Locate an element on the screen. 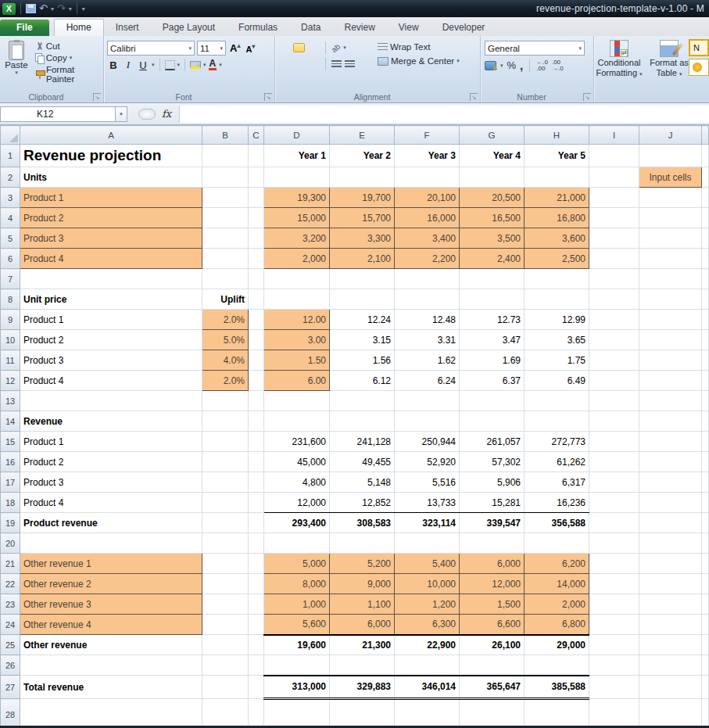  cell-C15 is located at coordinates (256, 442).